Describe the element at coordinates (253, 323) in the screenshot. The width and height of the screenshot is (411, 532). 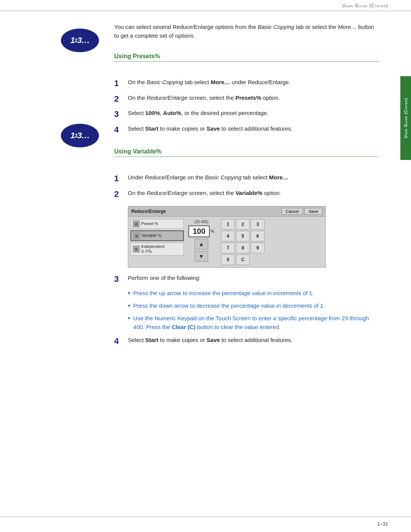
I see `bullet-item-3: • Use the Numeric Keypad on the Touch Sc…` at that location.